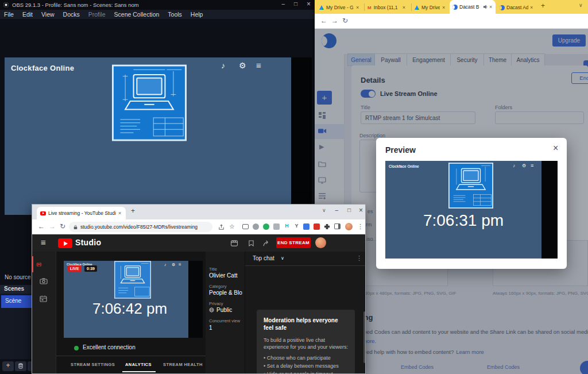 Image resolution: width=588 pixels, height=374 pixels. Describe the element at coordinates (349, 226) in the screenshot. I see `profile-avatar` at that location.